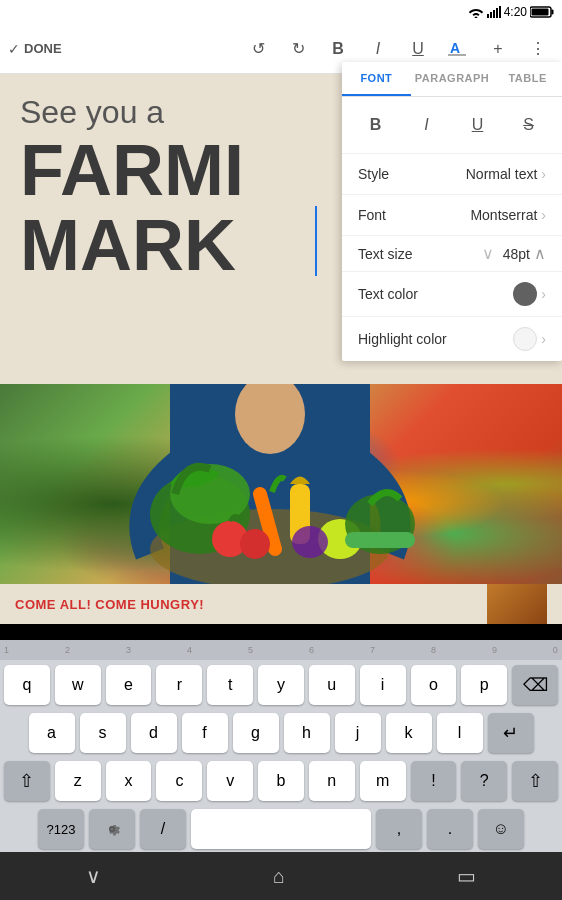 The width and height of the screenshot is (562, 900). Describe the element at coordinates (316, 241) in the screenshot. I see `text-cursor` at that location.